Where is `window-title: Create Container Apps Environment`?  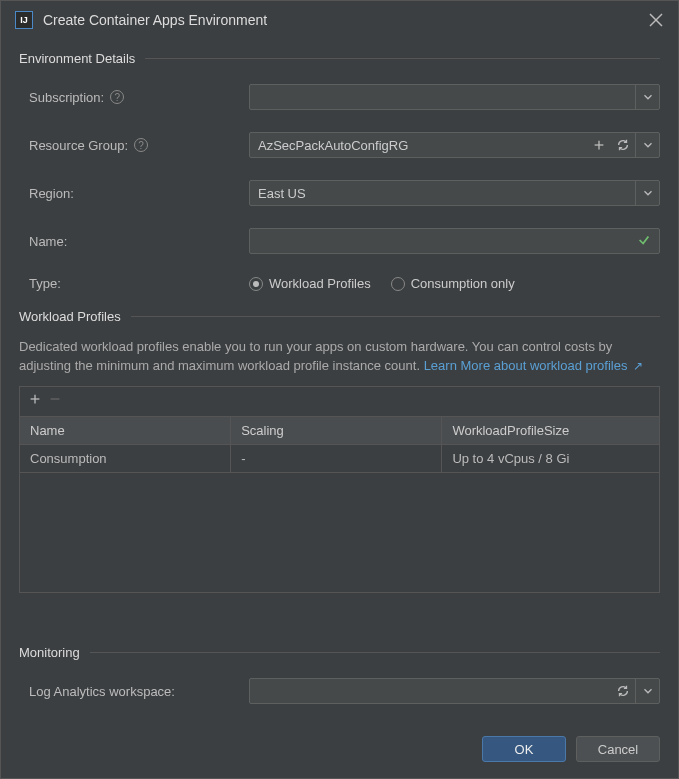
window-title: Create Container Apps Environment is located at coordinates (340, 20).